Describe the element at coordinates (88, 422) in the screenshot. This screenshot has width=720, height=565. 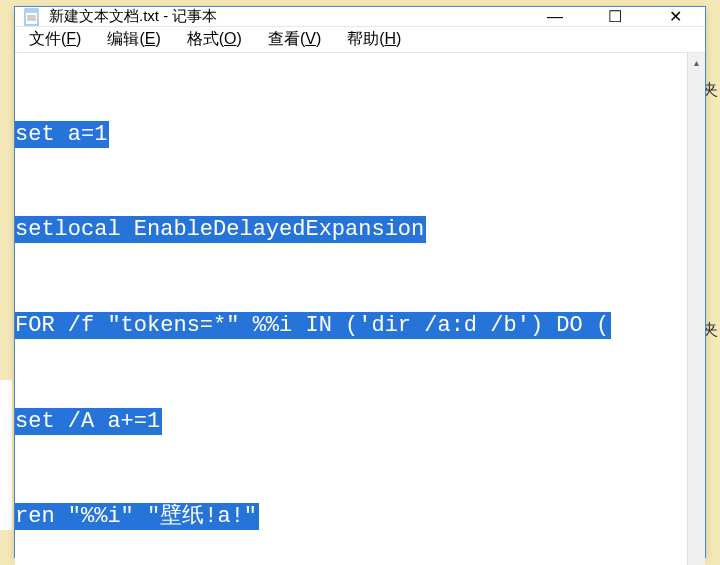
I see `text-line: set /A a+=1` at that location.